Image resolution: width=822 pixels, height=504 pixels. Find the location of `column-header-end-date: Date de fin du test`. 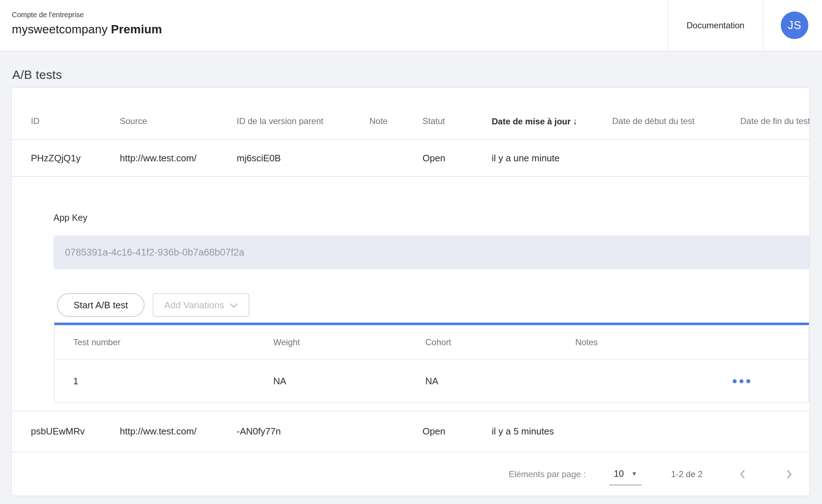

column-header-end-date: Date de fin du test is located at coordinates (775, 121).